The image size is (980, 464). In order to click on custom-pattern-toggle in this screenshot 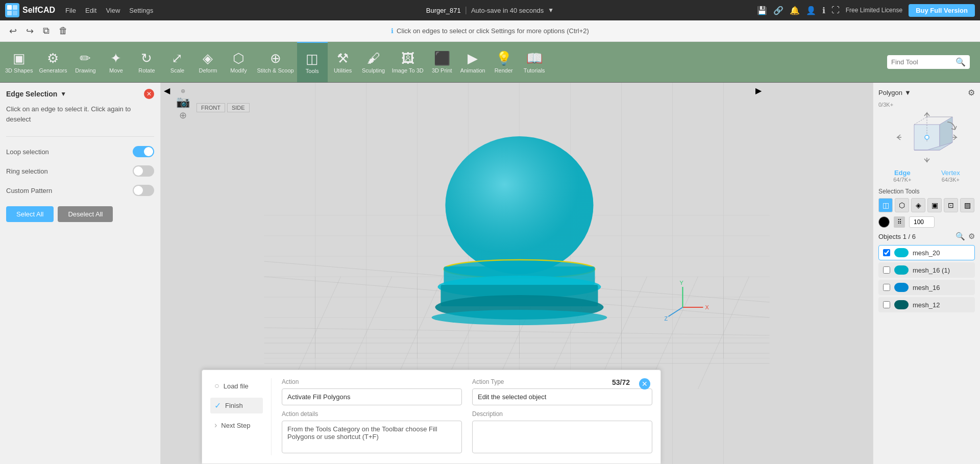, I will do `click(143, 190)`.